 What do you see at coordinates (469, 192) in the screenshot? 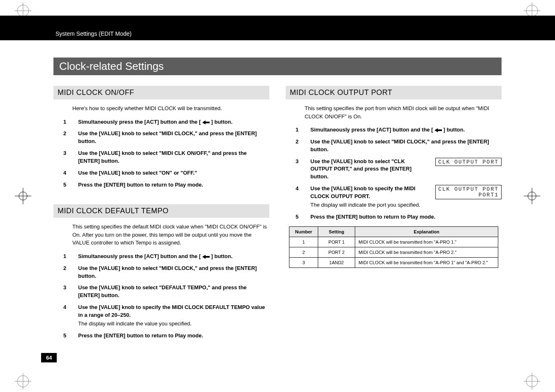
I see `lcd-display: CLK OUTPUT PORT PORT1` at bounding box center [469, 192].